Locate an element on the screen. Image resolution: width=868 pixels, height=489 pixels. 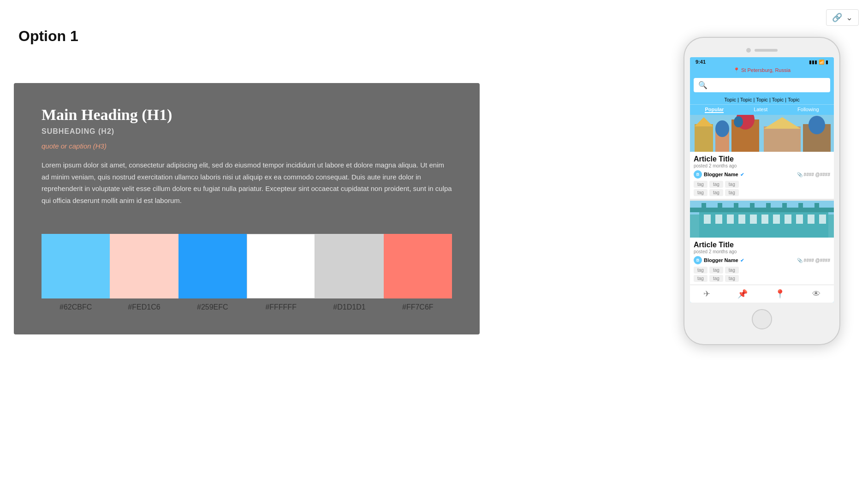
article-author-row-2: B Blogger Name ✔ 📎 #### @#### is located at coordinates (762, 260).